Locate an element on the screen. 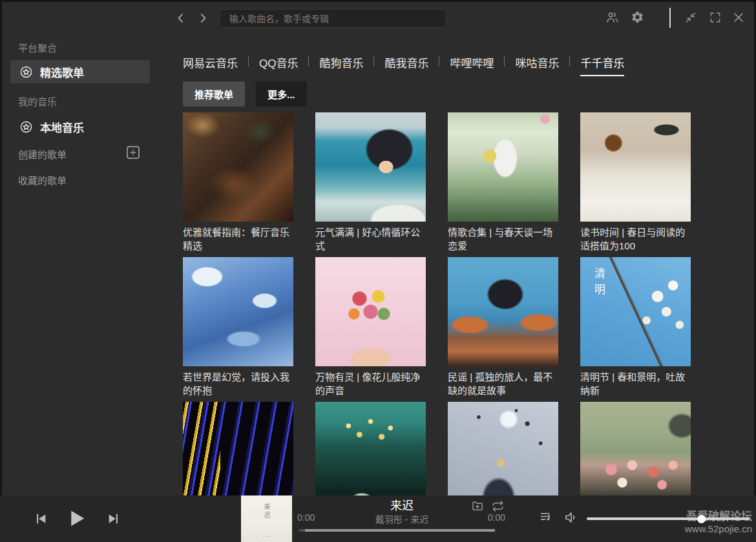  chevron-right-icon is located at coordinates (203, 18).